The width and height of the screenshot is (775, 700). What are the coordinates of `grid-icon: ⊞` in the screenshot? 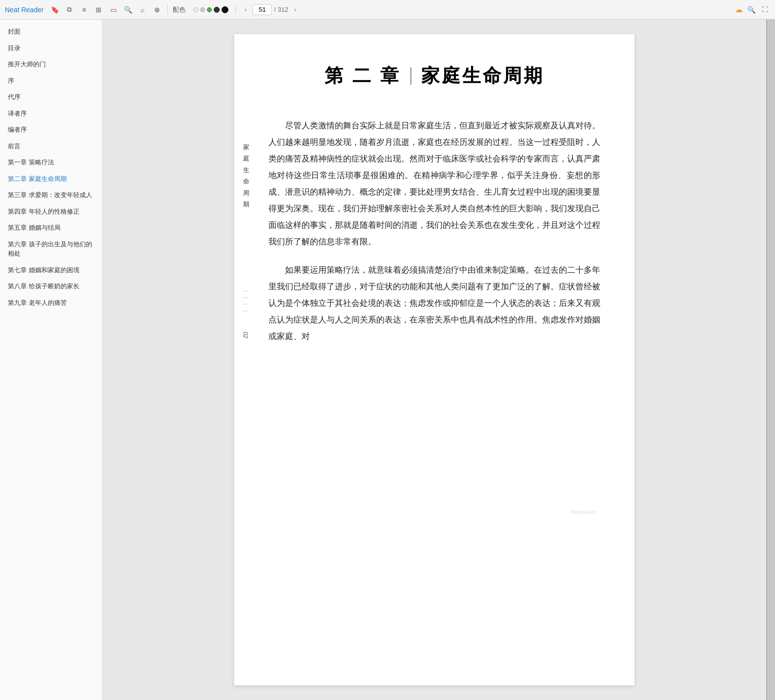 It's located at (99, 10).